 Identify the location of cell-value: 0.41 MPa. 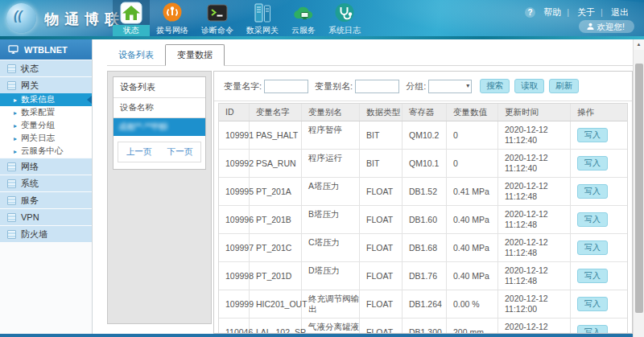
(473, 191).